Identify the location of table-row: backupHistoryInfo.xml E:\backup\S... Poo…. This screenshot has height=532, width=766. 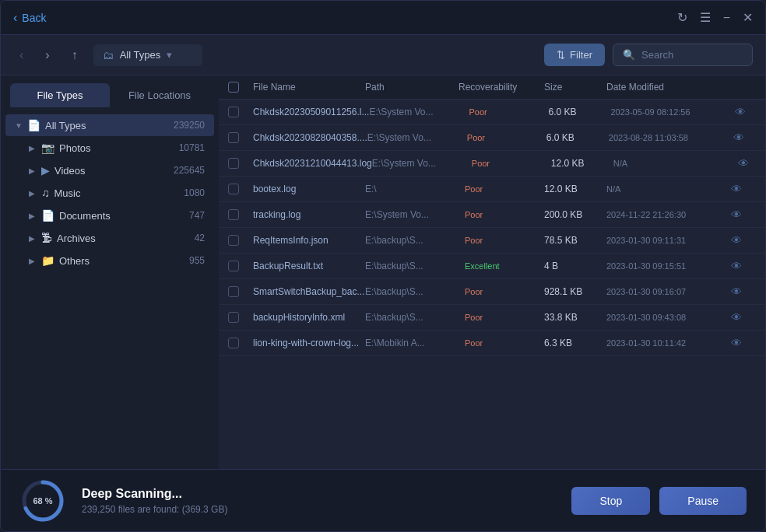
(492, 317).